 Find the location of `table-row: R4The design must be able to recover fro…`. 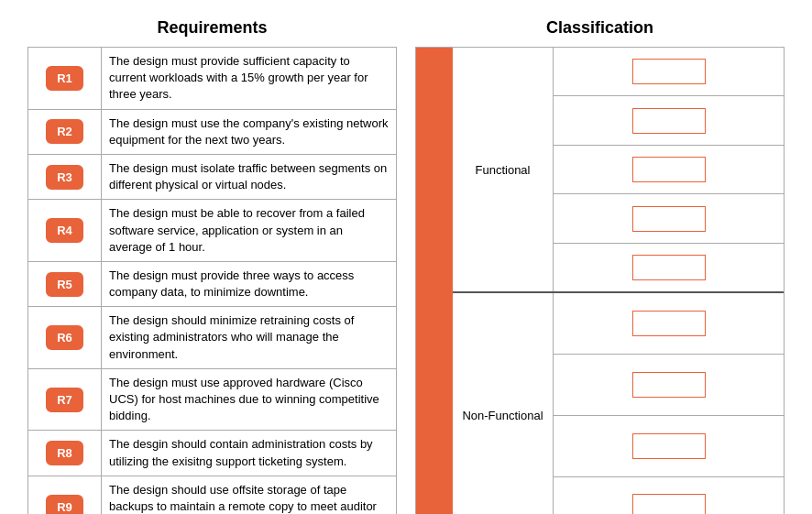

table-row: R4The design must be able to recover fro… is located at coordinates (213, 230).